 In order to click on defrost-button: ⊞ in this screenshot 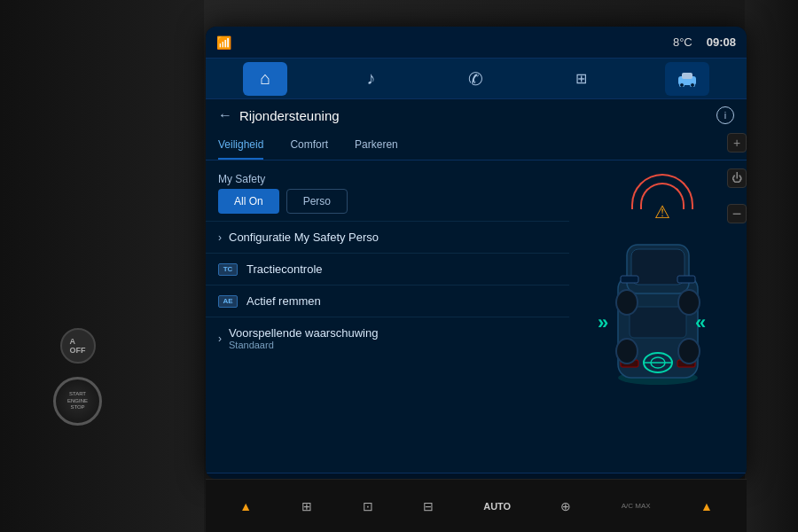, I will do `click(307, 506)`.